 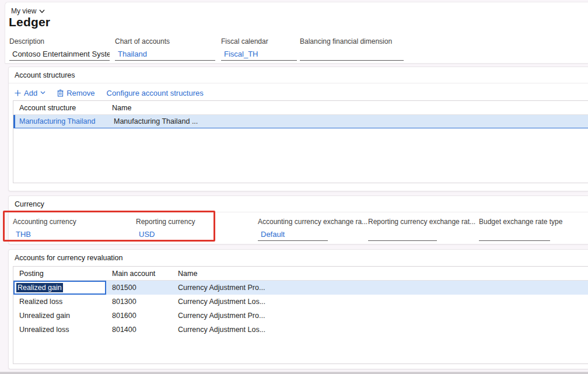 I want to click on fiscal-calendar-input: Fiscal_TH, so click(x=259, y=55).